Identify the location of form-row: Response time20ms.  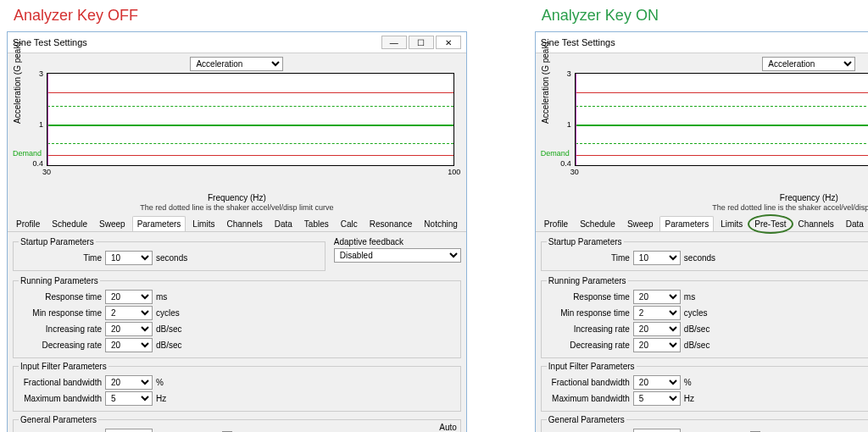
(237, 296).